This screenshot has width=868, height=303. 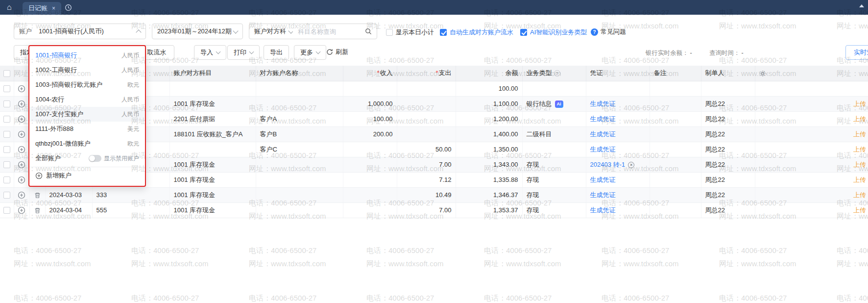 What do you see at coordinates (9, 7) in the screenshot?
I see `home-icon: ⌂` at bounding box center [9, 7].